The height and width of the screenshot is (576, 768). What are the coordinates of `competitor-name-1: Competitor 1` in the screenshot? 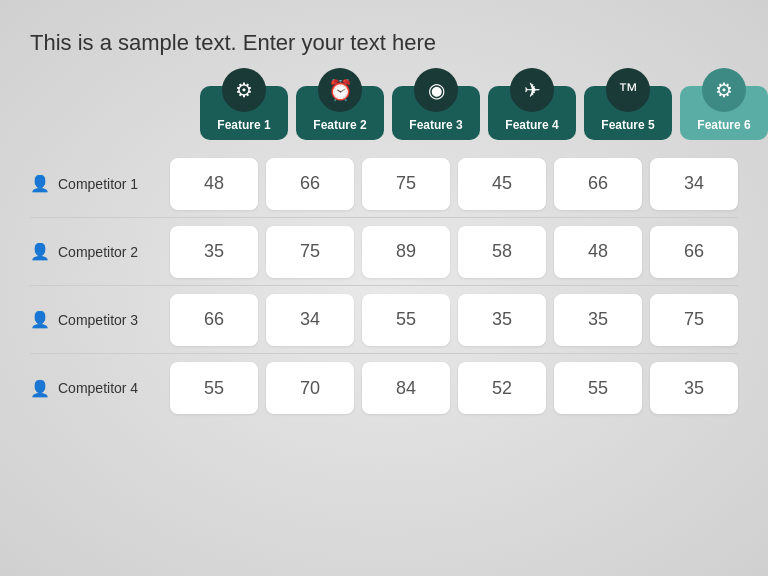 It's located at (98, 184).